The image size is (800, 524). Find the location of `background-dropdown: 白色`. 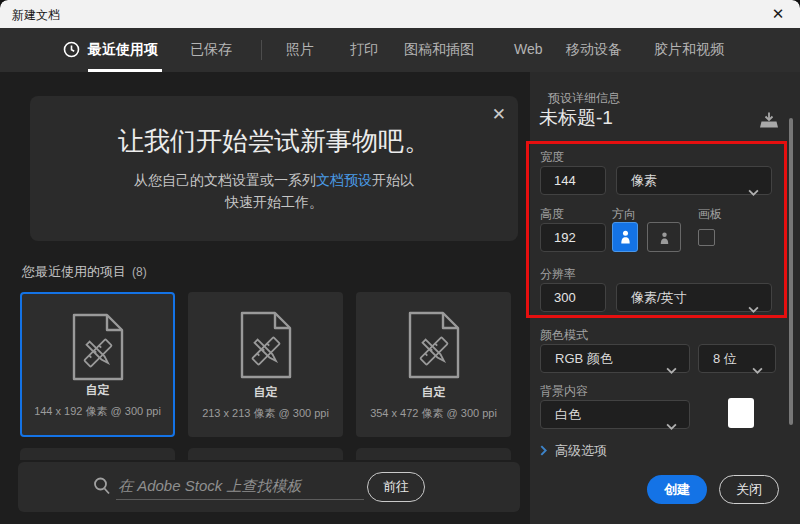

background-dropdown: 白色 is located at coordinates (615, 414).